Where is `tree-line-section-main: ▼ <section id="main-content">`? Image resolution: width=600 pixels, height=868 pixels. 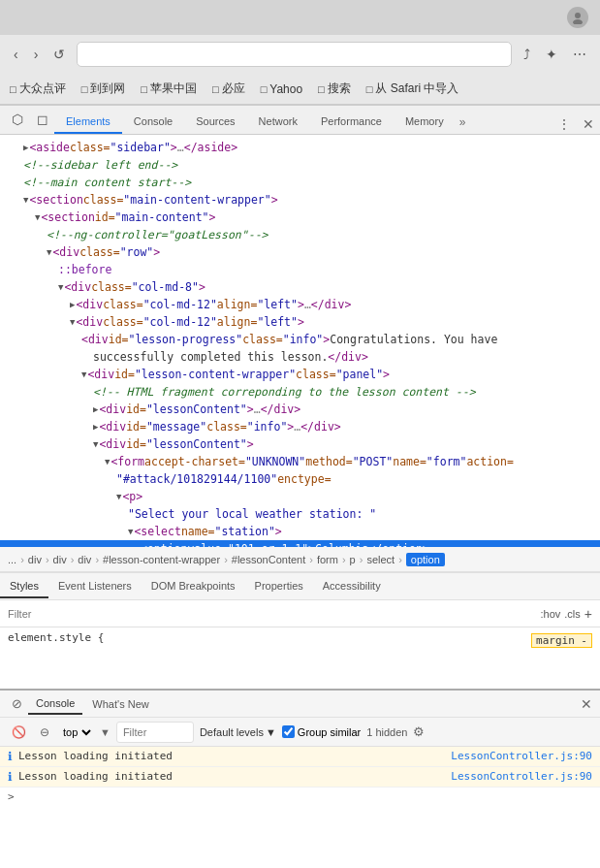
tree-line-section-main: ▼ <section id="main-content"> is located at coordinates (300, 217).